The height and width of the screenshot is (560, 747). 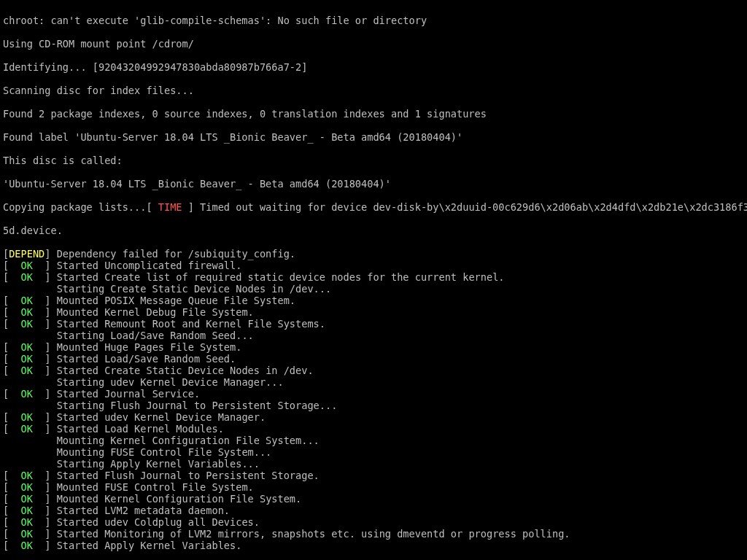 I want to click on event-text: Started Load/Save Random Seed., so click(x=147, y=359).